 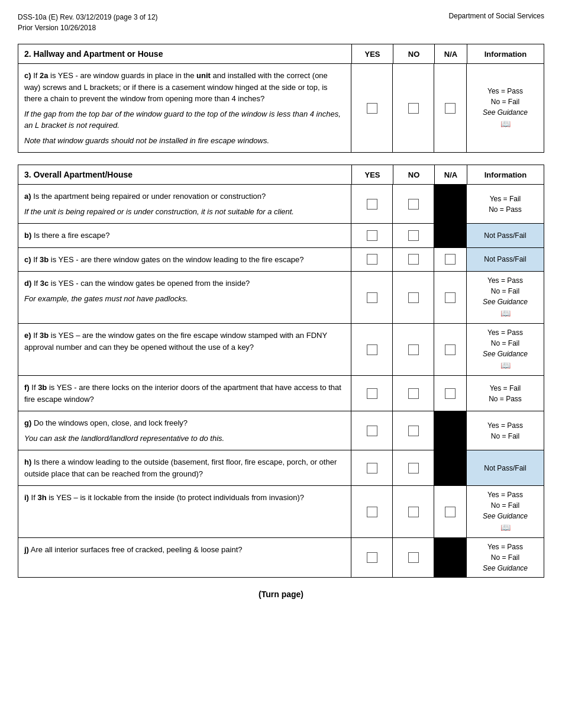 I want to click on yes-cell-3g, so click(x=372, y=431).